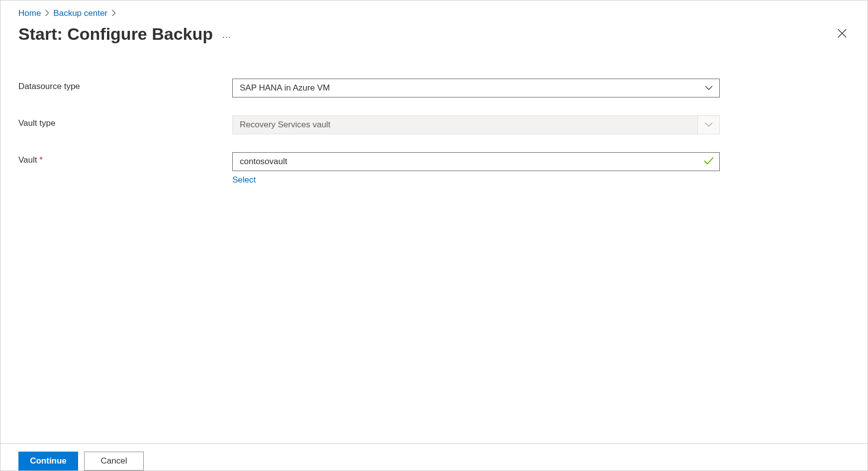 The width and height of the screenshot is (868, 471). I want to click on datasource-type-label: Datasource type, so click(125, 85).